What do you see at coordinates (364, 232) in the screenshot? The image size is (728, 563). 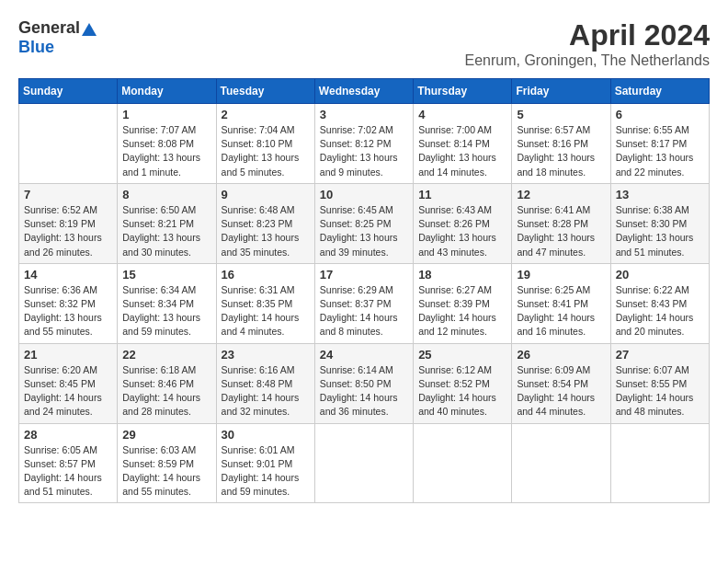 I see `day-info: Sunrise: 6:45 AM Sunset: 8:25 PM Dayligh…` at bounding box center [364, 232].